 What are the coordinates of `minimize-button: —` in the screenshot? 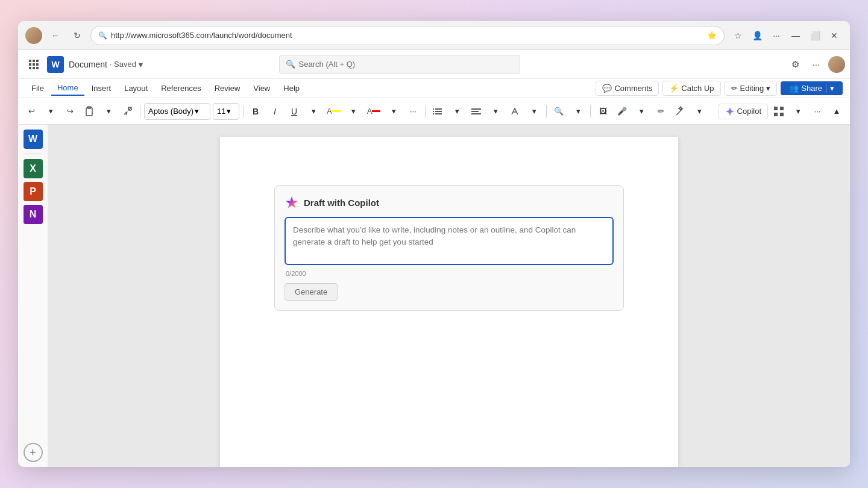 It's located at (796, 36).